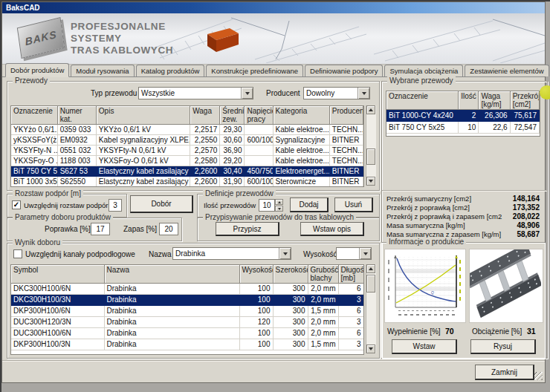  What do you see at coordinates (301, 116) in the screenshot?
I see `column-header: Kategoria` at bounding box center [301, 116].